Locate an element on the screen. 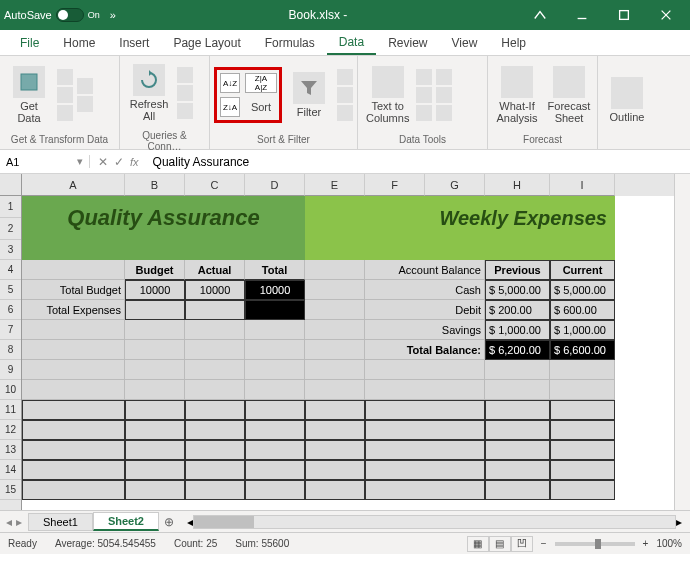  data-validation-icon is located at coordinates (424, 113).